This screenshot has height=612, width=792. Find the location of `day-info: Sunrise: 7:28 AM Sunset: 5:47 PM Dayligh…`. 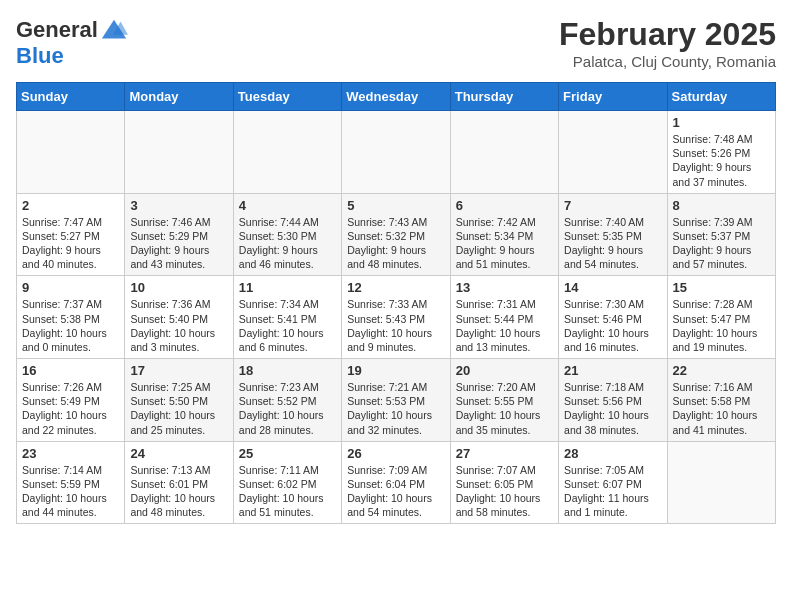

day-info: Sunrise: 7:28 AM Sunset: 5:47 PM Dayligh… is located at coordinates (722, 326).